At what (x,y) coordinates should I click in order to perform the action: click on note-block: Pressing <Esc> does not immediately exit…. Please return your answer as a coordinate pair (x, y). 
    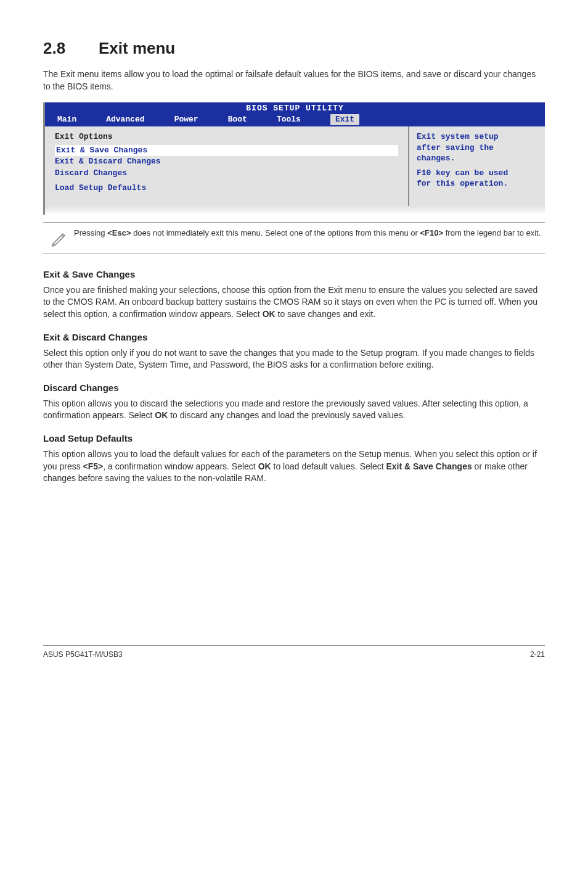
    Looking at the image, I should click on (294, 238).